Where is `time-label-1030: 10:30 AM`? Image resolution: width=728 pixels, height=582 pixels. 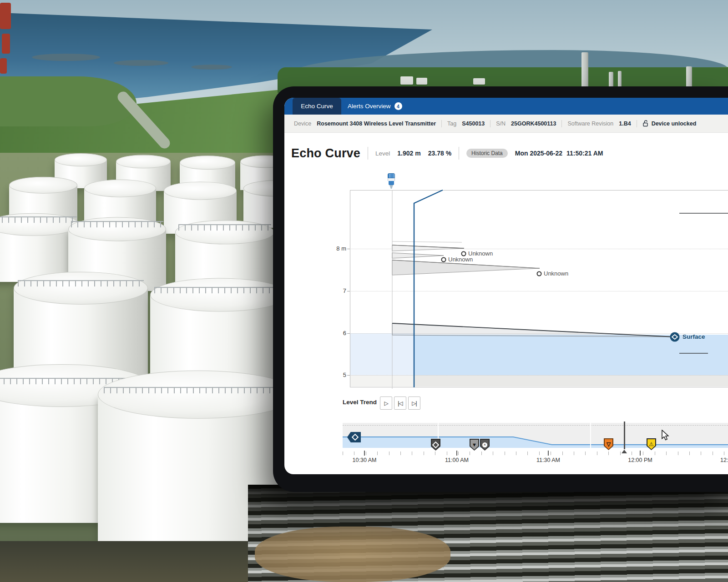 time-label-1030: 10:30 AM is located at coordinates (365, 460).